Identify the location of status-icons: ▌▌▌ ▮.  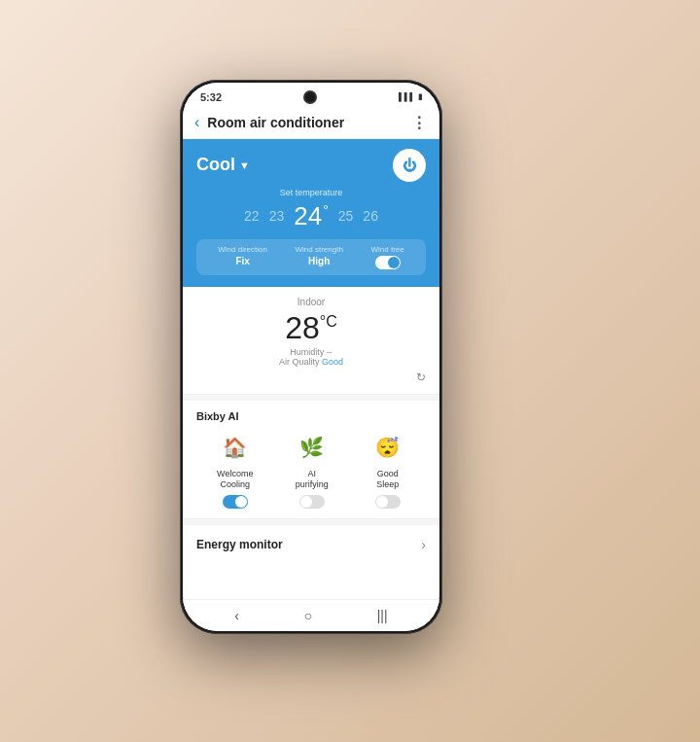
(410, 97).